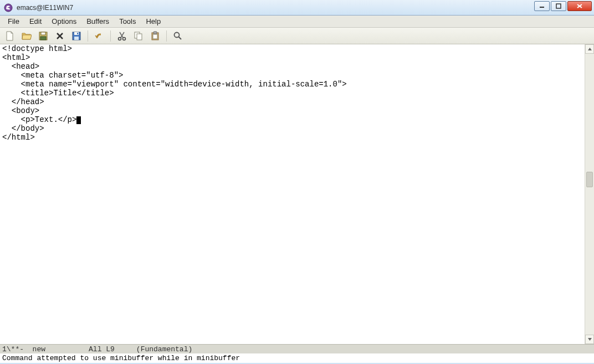 The width and height of the screenshot is (594, 364). I want to click on scrollbar-track, so click(590, 194).